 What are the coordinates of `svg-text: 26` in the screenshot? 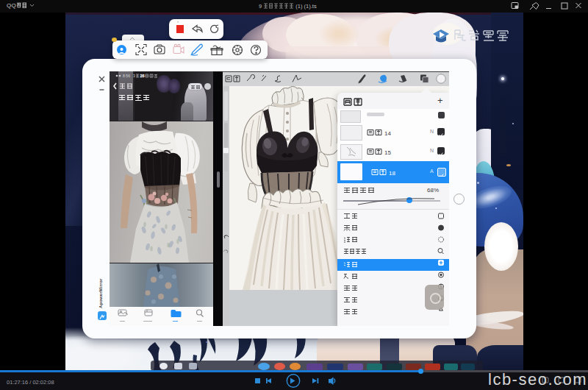 It's located at (143, 76).